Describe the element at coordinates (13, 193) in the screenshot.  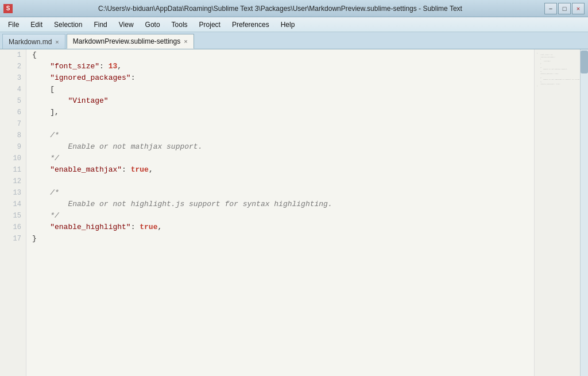
I see `line-num-13: 13` at that location.